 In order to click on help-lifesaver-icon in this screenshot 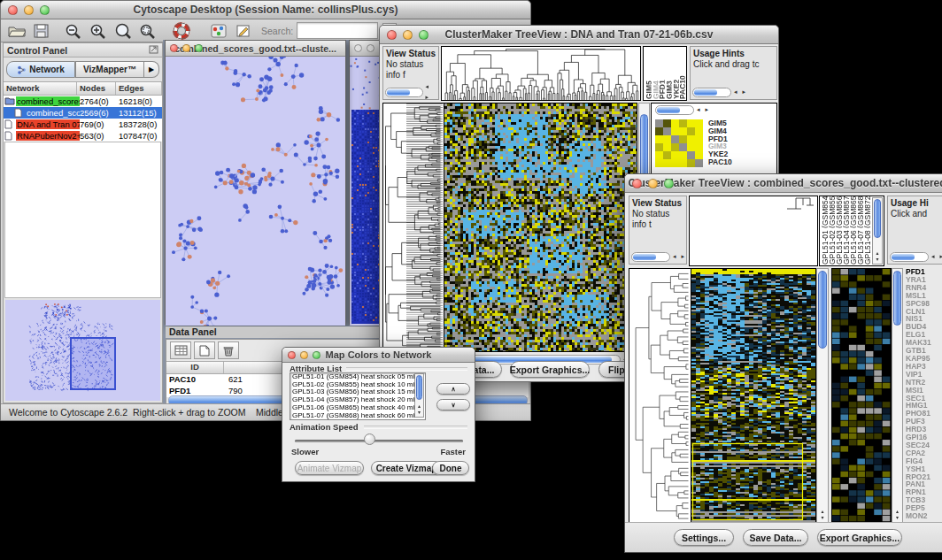, I will do `click(181, 31)`.